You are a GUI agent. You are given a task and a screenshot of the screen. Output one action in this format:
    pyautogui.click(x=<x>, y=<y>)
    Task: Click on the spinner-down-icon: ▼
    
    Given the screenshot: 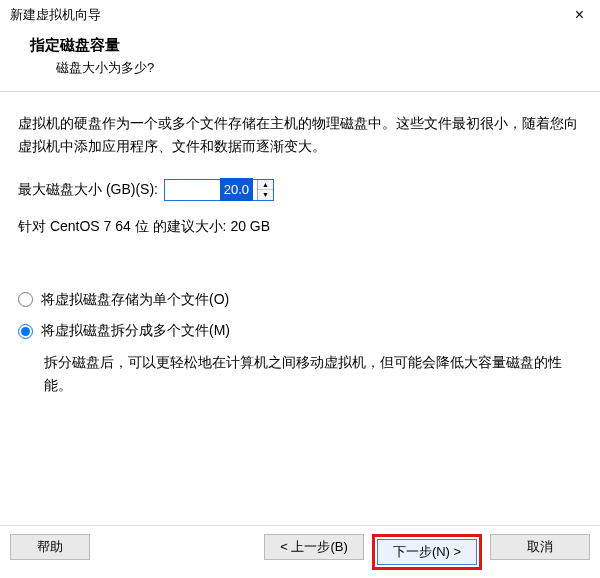 What is the action you would take?
    pyautogui.click(x=266, y=195)
    